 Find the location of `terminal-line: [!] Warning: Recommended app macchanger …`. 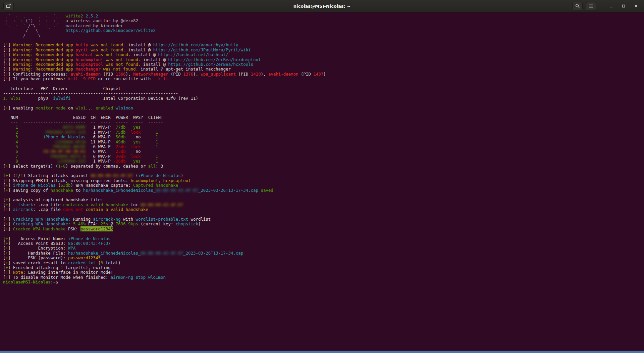

terminal-line: [!] Warning: Recommended app macchanger … is located at coordinates (323, 69).